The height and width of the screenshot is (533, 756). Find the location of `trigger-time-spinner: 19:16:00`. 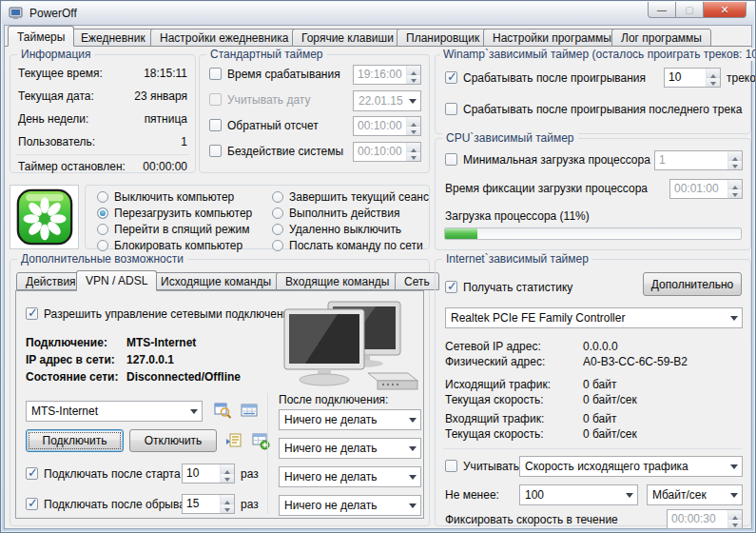

trigger-time-spinner: 19:16:00 is located at coordinates (387, 74).